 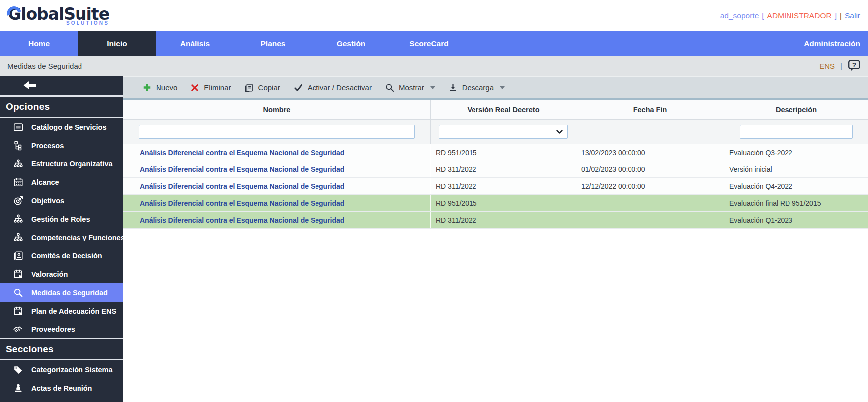 I want to click on copy-icon, so click(x=249, y=88).